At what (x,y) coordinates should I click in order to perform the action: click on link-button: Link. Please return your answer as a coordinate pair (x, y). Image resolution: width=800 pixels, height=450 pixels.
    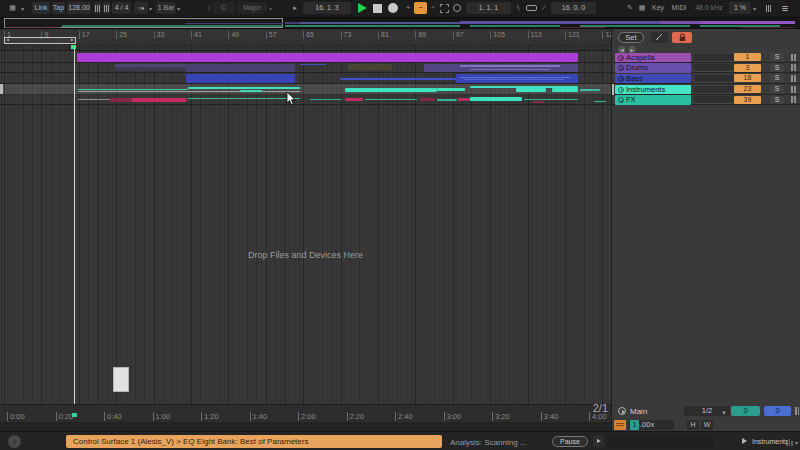
    Looking at the image, I should click on (41, 8).